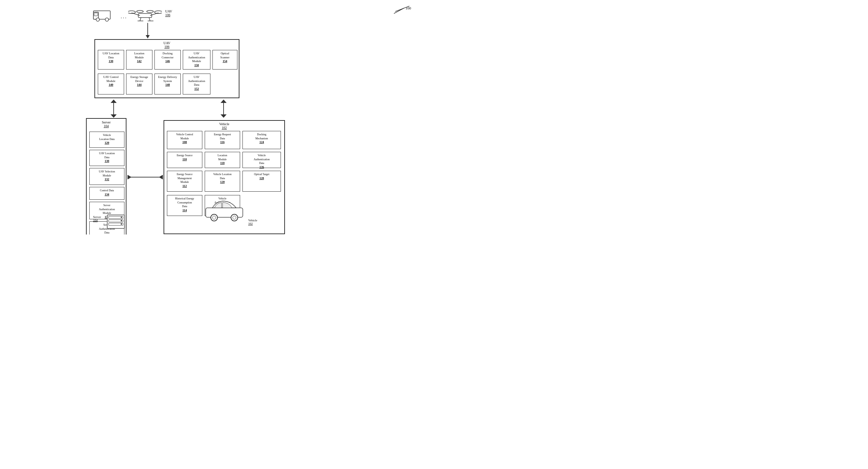 The width and height of the screenshot is (868, 469). I want to click on mod-uav-control-module: UAV ControlModule 140, so click(111, 84).